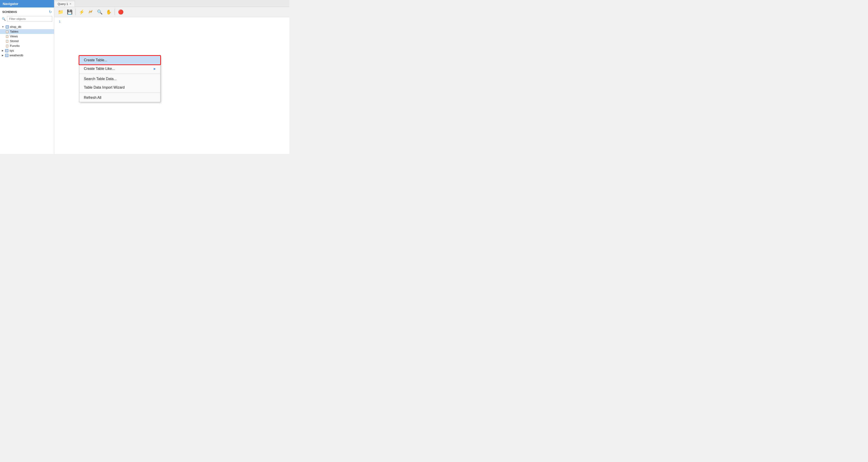  Describe the element at coordinates (109, 12) in the screenshot. I see `stop-button: ✋` at that location.